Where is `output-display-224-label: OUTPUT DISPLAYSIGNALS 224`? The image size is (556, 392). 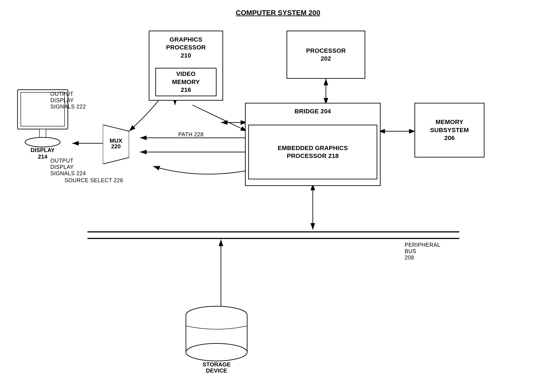 output-display-224-label: OUTPUT DISPLAYSIGNALS 224 is located at coordinates (72, 167).